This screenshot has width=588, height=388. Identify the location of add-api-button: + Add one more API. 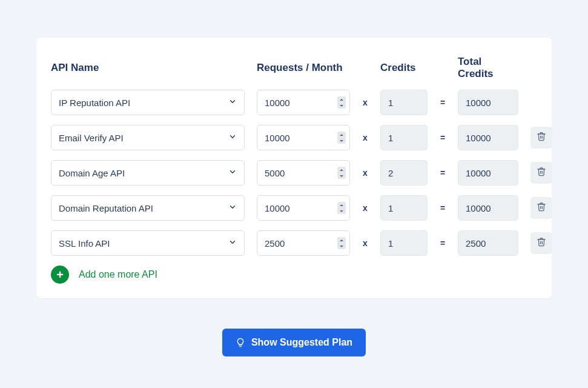
(294, 275).